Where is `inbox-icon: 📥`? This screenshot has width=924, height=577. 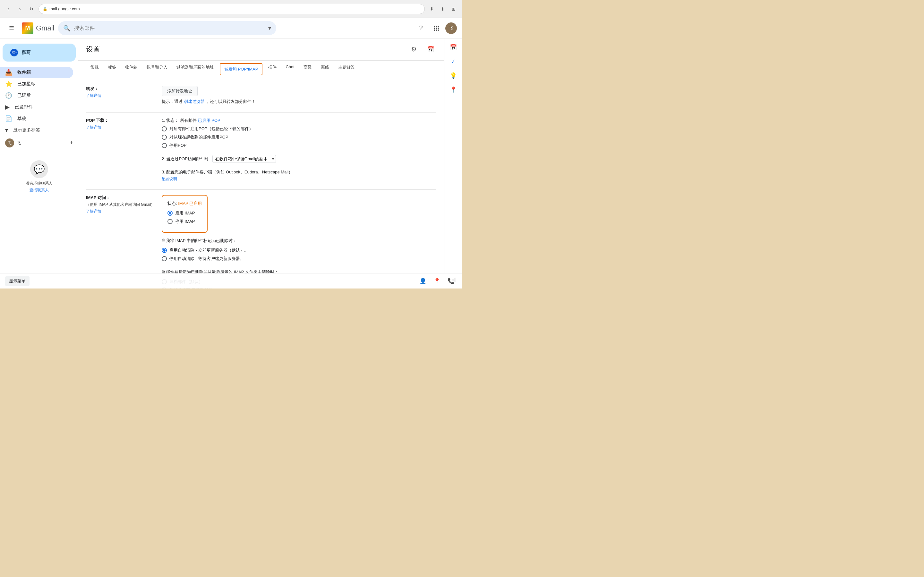
inbox-icon: 📥 is located at coordinates (8, 73).